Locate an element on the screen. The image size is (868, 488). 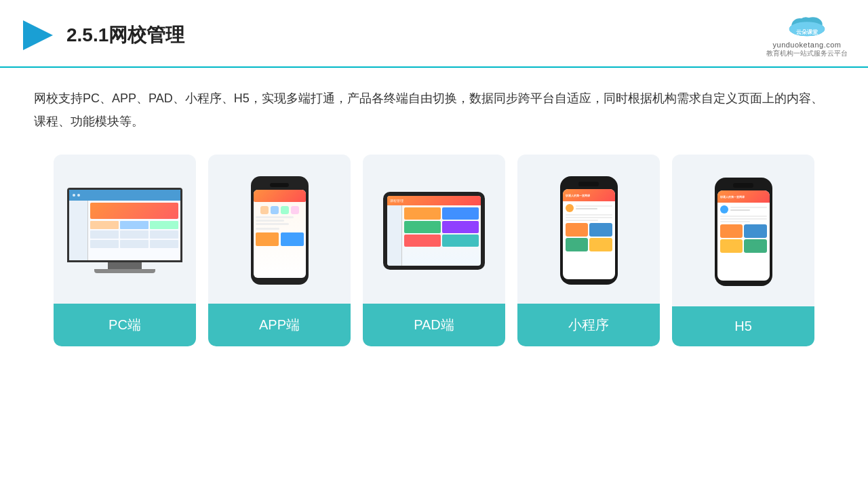
logo-tagline: 教育机构一站式服务云平台 is located at coordinates (807, 54).